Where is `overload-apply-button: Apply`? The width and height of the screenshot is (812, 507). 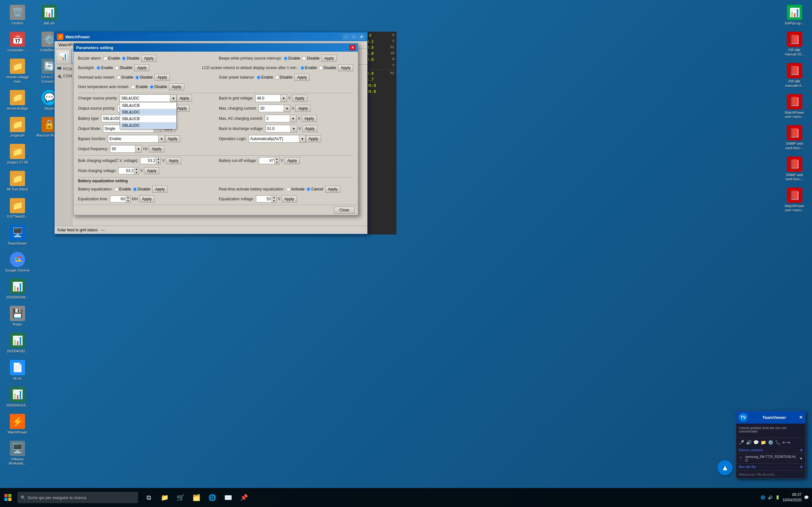 overload-apply-button: Apply is located at coordinates (162, 77).